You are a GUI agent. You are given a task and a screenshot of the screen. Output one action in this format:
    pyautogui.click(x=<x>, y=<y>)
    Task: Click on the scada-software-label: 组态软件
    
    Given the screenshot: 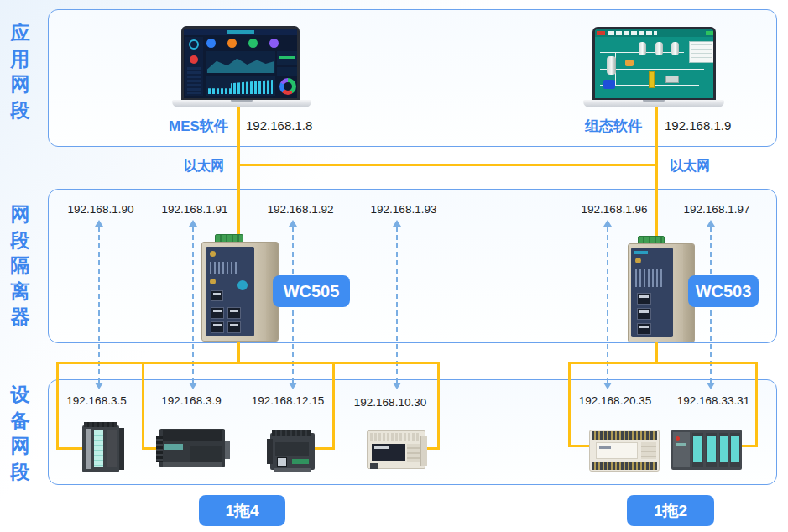 What is the action you would take?
    pyautogui.click(x=613, y=126)
    